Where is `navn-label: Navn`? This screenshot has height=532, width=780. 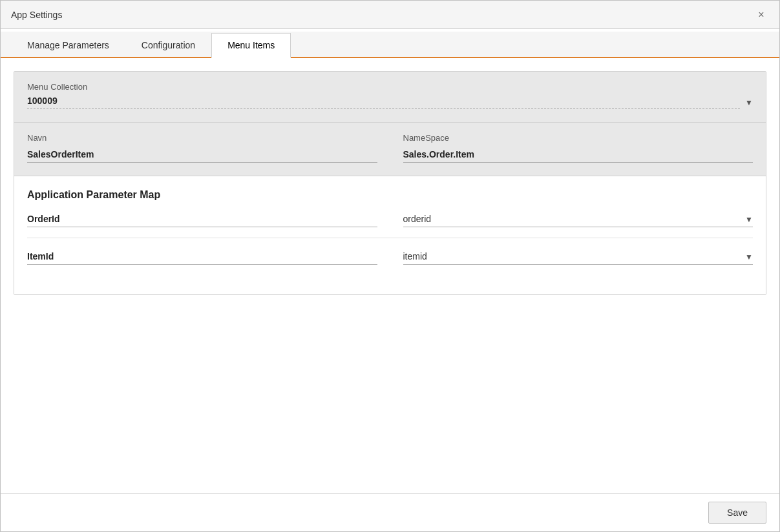 navn-label: Navn is located at coordinates (202, 138).